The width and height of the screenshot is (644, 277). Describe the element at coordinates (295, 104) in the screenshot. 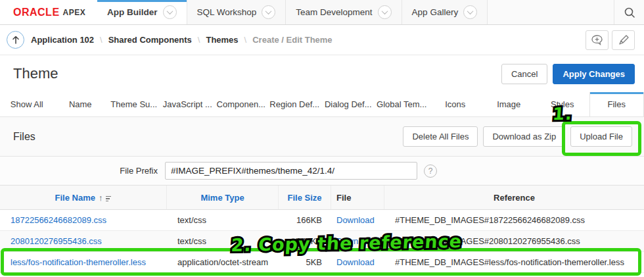

I see `tab-region-defaults: Region Def...` at that location.